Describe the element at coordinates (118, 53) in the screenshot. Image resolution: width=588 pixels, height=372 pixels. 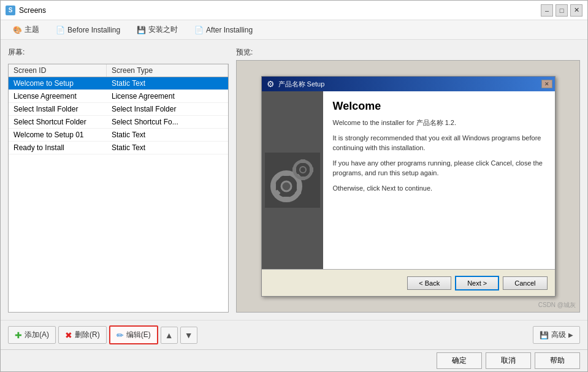
I see `screens-label: 屏幕:` at that location.